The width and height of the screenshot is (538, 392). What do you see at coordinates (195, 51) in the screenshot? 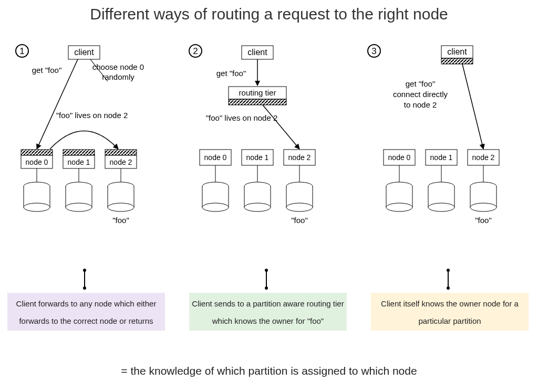
I see `svg-text: 2` at bounding box center [195, 51].